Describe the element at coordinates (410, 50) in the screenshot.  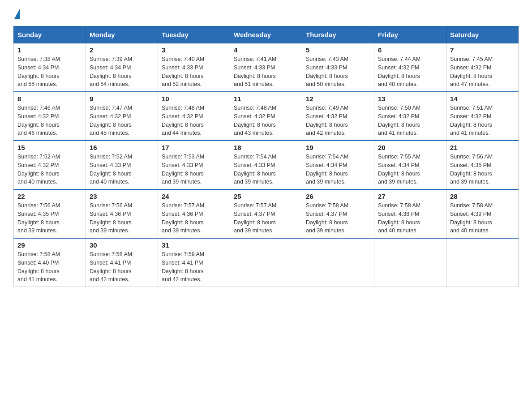
I see `day-number: 6` at that location.